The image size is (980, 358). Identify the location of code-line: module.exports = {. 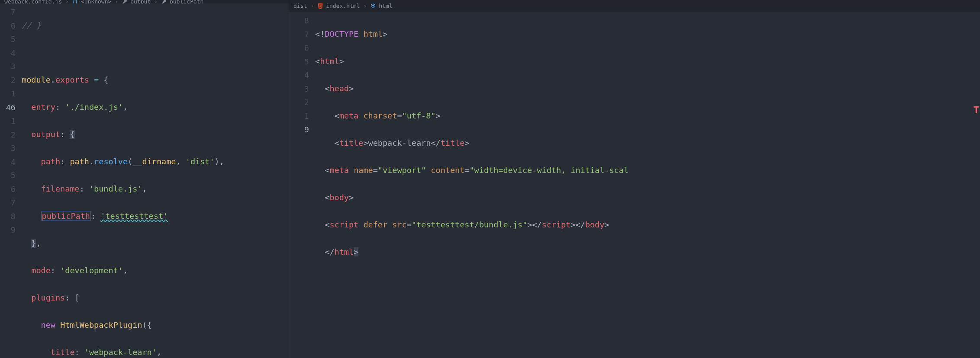
(155, 80).